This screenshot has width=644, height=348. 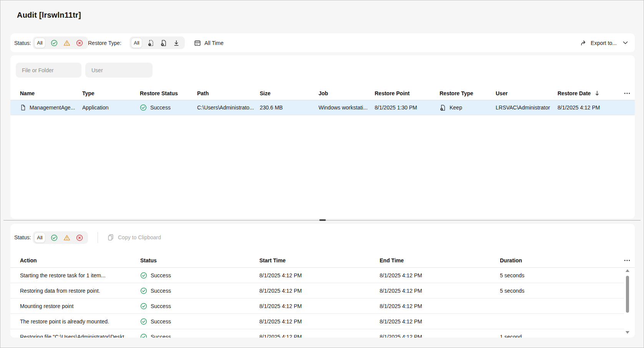 What do you see at coordinates (80, 291) in the screenshot?
I see `action-cell: Restoring data from restore point.` at bounding box center [80, 291].